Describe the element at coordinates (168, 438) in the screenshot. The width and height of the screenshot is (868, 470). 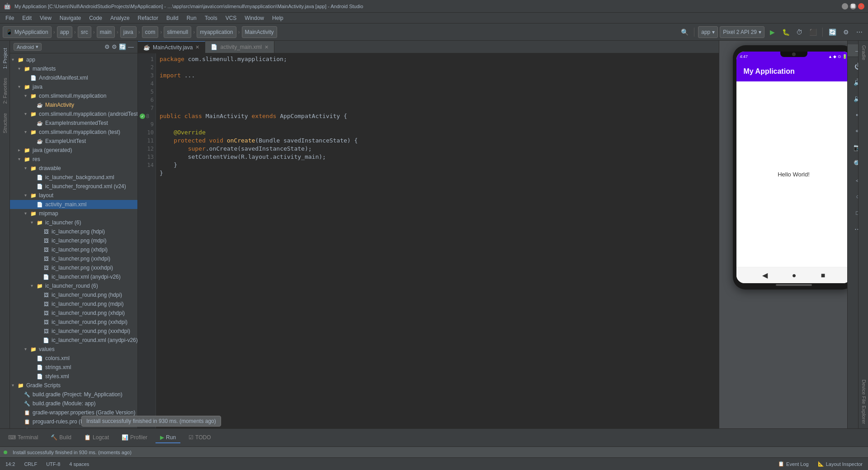
I see `bottom-tab-run: ▶ Run` at that location.